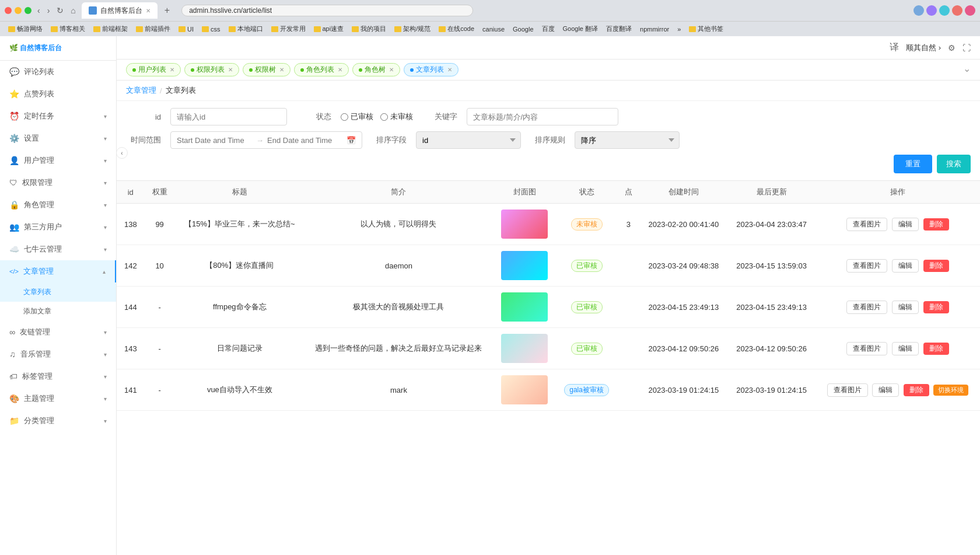 The height and width of the screenshot is (555, 980). I want to click on bookmark-12: caniuse, so click(494, 29).